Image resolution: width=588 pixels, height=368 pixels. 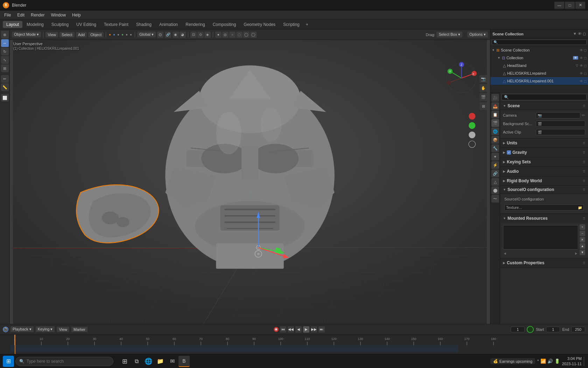 What do you see at coordinates (125, 361) in the screenshot?
I see `taskbar-widgets: ⊞` at bounding box center [125, 361].